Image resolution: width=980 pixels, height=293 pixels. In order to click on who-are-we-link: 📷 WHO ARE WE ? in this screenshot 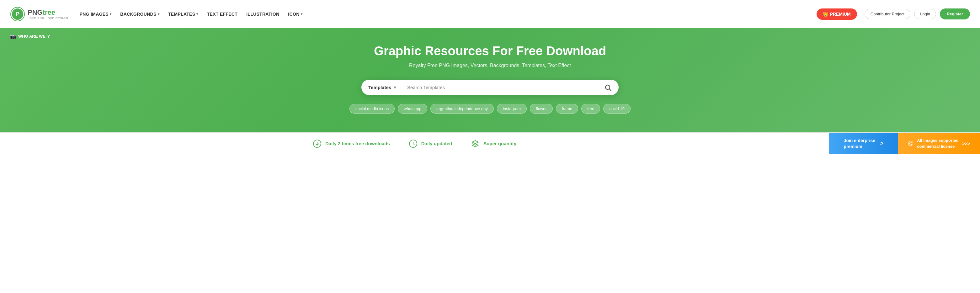, I will do `click(30, 36)`.